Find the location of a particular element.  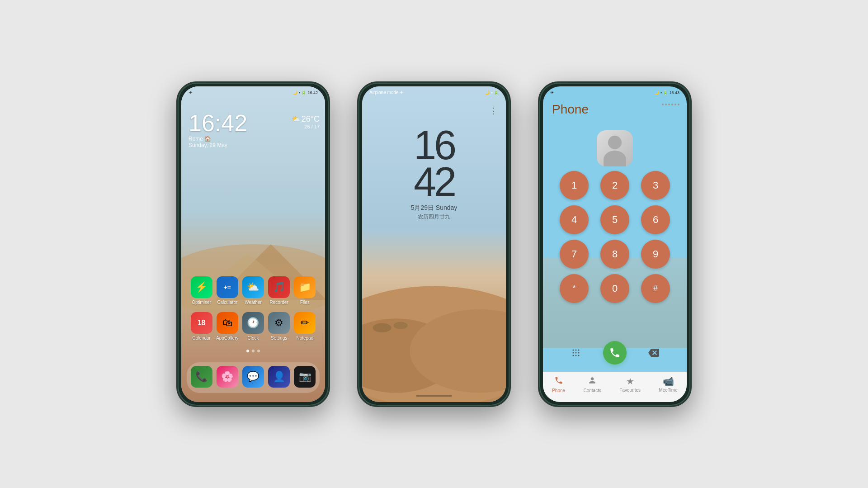

phone3-status-left: ✈ is located at coordinates (552, 92).